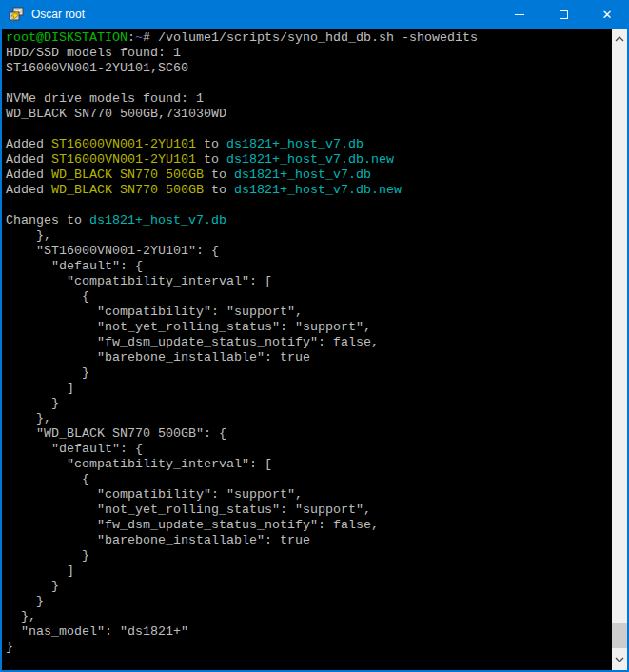 The height and width of the screenshot is (672, 629). Describe the element at coordinates (265, 14) in the screenshot. I see `window-title: Oscar root` at that location.